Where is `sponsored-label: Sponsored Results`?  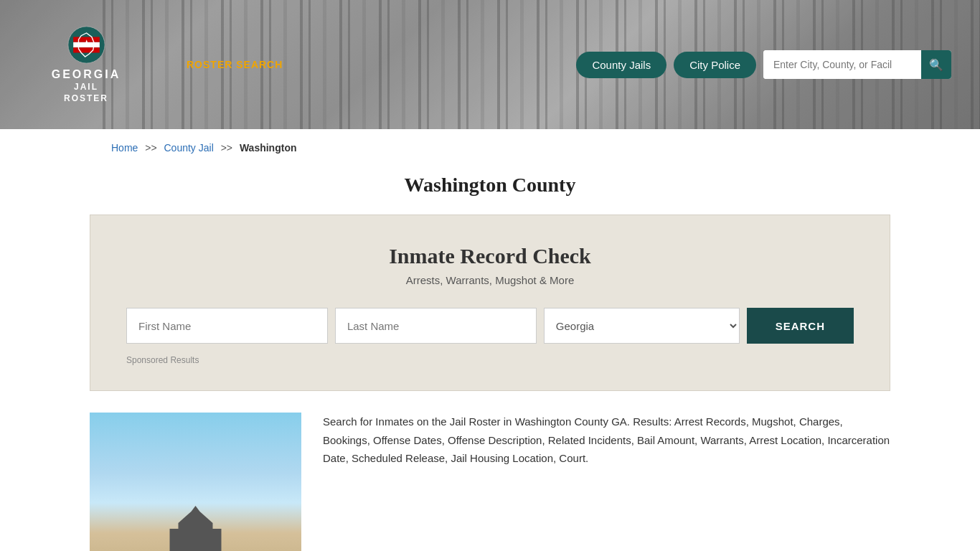
sponsored-label: Sponsored Results is located at coordinates (490, 360).